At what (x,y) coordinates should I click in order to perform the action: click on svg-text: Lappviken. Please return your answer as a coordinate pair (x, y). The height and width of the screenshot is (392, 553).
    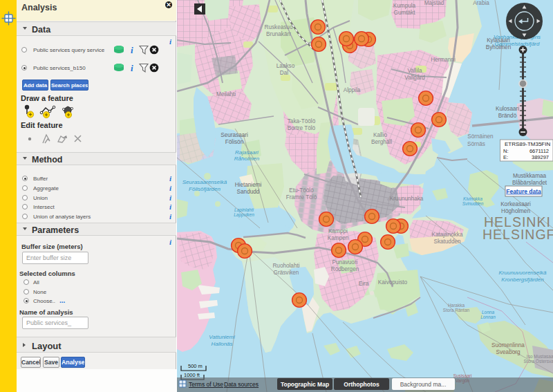
    Looking at the image, I should click on (244, 215).